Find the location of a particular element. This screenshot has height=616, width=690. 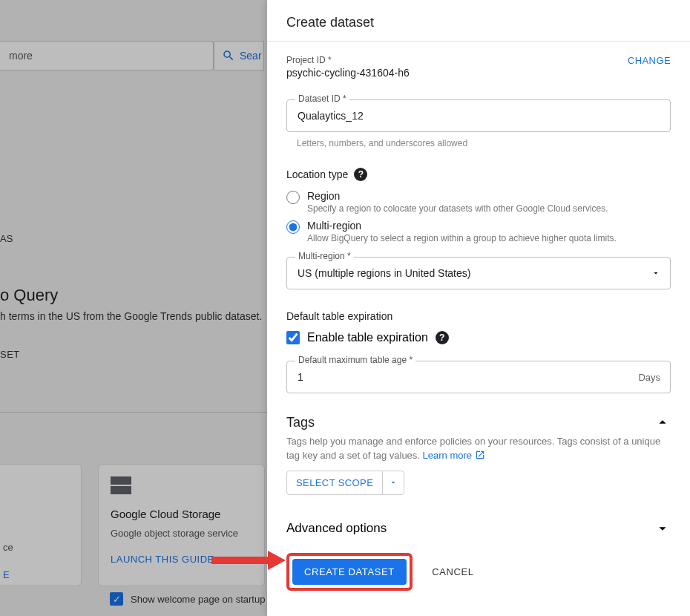

dataset-id-helper: Letters, numbers, and underscores allowe… is located at coordinates (479, 143).